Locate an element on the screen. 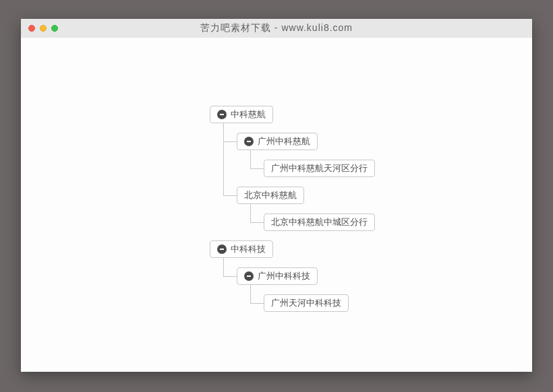  tree-children: 广州天河中科科技 is located at coordinates (313, 298).